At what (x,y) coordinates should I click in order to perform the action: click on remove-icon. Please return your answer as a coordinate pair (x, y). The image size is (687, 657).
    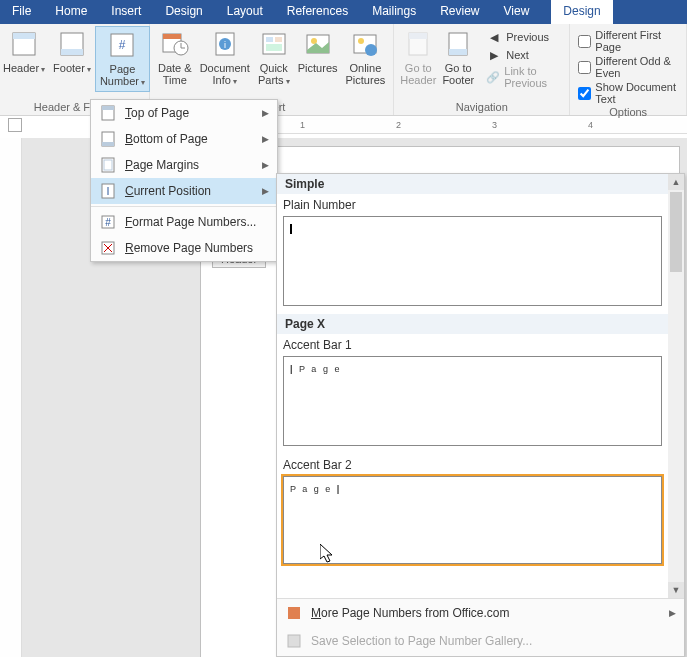
    Looking at the image, I should click on (108, 248).